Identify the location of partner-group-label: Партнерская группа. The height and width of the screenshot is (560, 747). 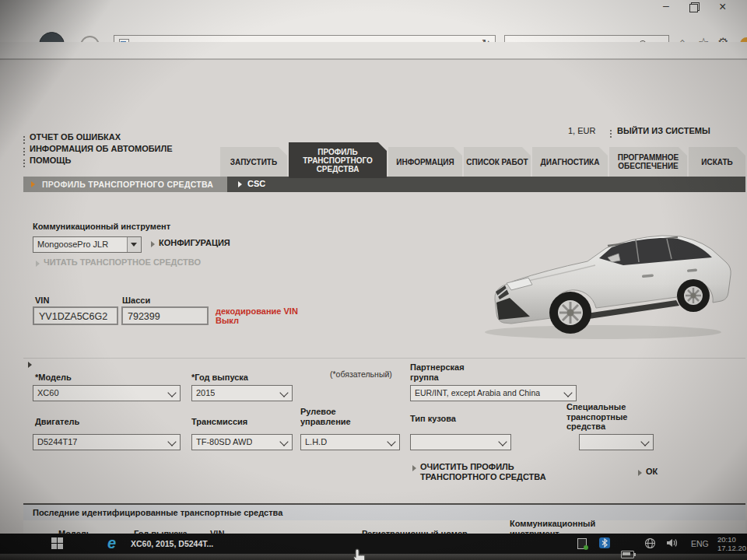
(449, 373).